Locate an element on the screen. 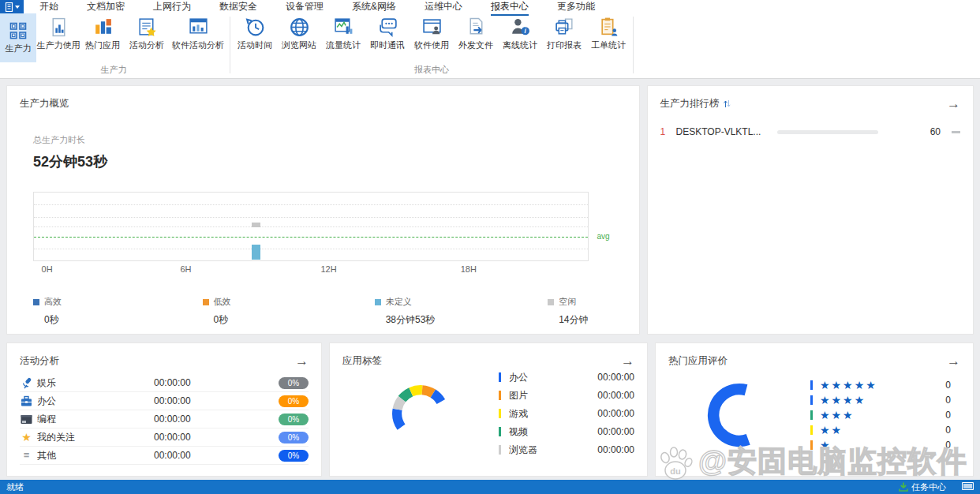  btn-activity-analysis: 活动分析 is located at coordinates (147, 32).